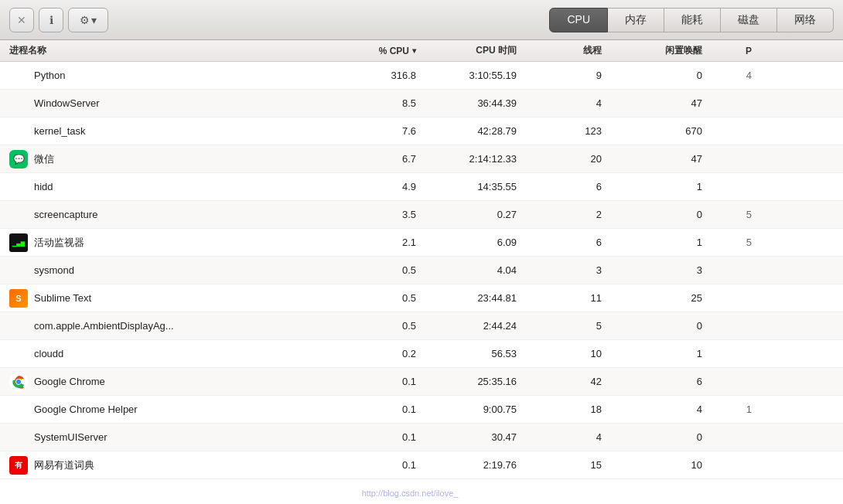 This screenshot has height=504, width=843. Describe the element at coordinates (422, 465) in the screenshot. I see `table-row: 有 网易有道词典 0.1 2:19.76 15 10` at that location.